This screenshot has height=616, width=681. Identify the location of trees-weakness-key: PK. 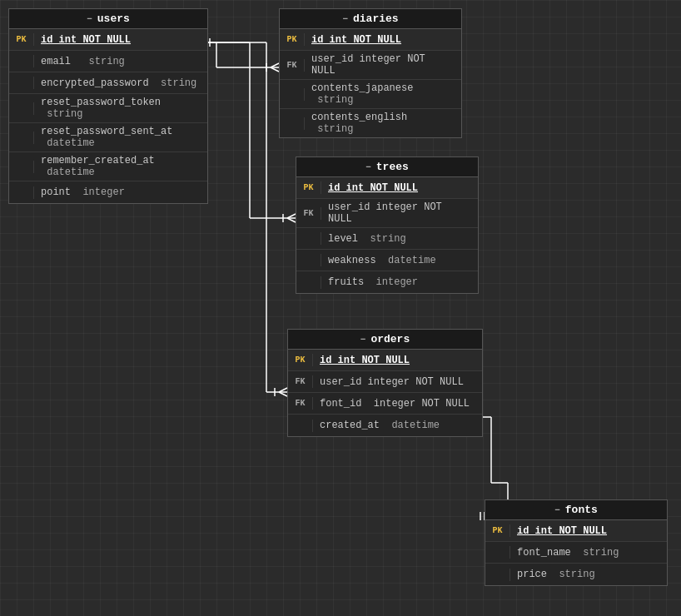
(309, 260).